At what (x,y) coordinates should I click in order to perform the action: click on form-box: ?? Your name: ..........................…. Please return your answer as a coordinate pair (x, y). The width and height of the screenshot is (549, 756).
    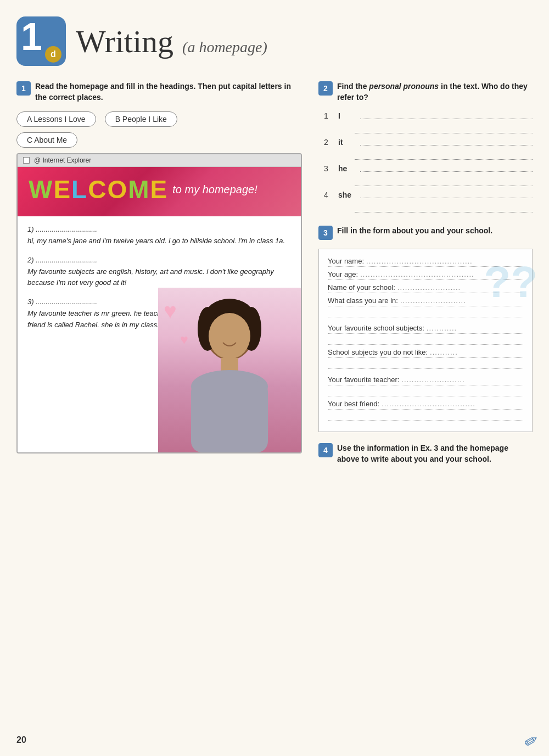
    Looking at the image, I should click on (425, 340).